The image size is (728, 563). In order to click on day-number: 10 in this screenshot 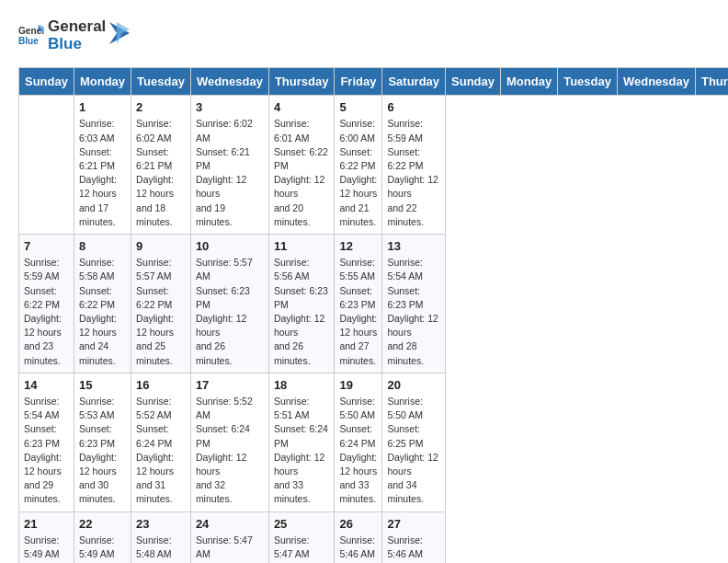, I will do `click(230, 247)`.